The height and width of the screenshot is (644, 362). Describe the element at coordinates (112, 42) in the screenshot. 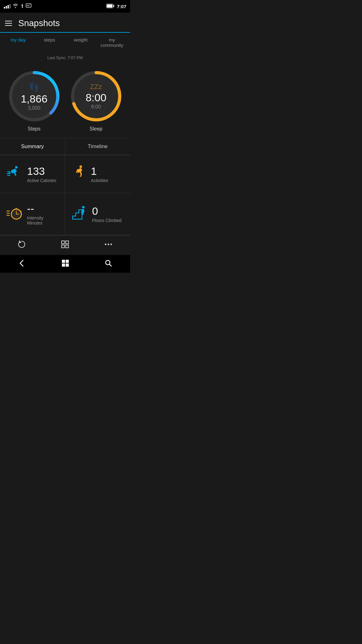

I see `tab-my-community: my community` at that location.